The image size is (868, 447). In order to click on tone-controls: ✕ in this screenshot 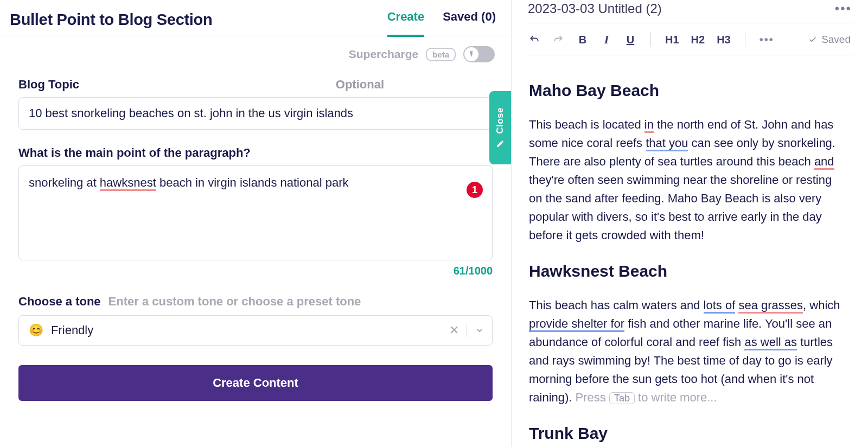, I will do `click(467, 330)`.